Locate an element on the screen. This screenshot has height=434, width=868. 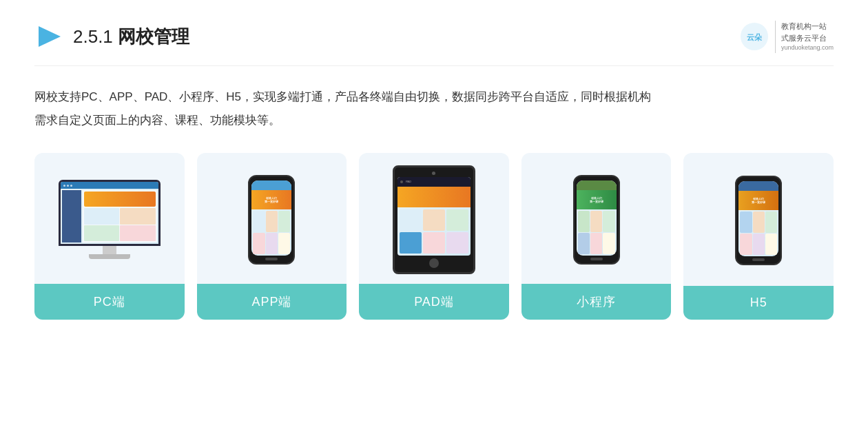
logo-icon: 云朵 is located at coordinates (754, 37).